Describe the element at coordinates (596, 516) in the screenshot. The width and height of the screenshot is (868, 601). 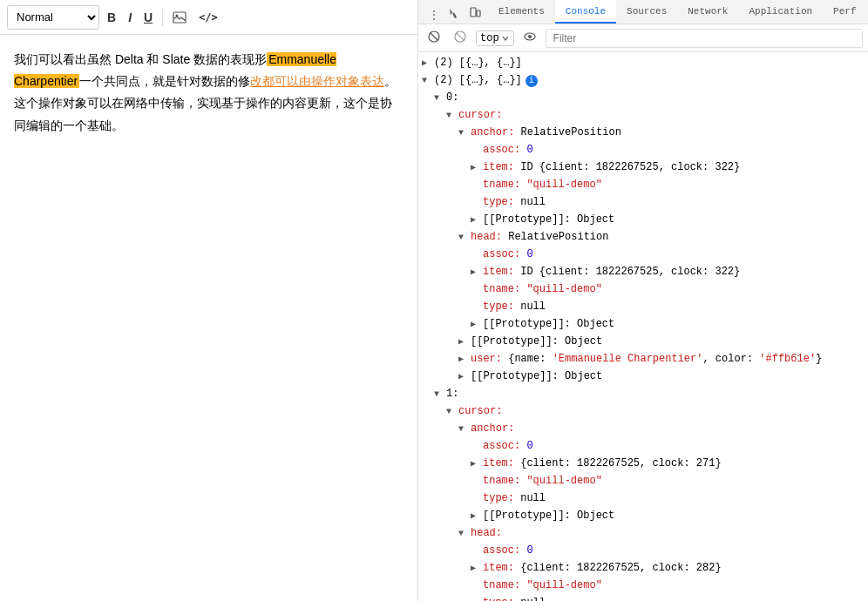
I see `tree-val: Object` at that location.